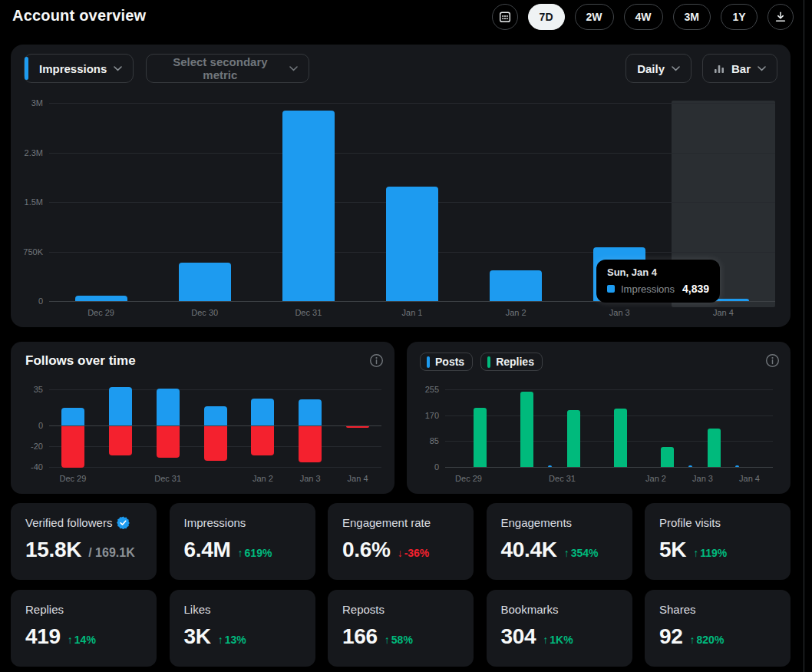 Image resolution: width=812 pixels, height=672 pixels. I want to click on calendar-button, so click(505, 17).